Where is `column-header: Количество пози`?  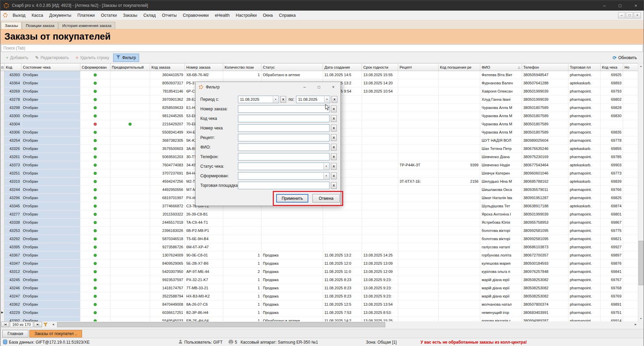
column-header: Количество пози is located at coordinates (242, 67).